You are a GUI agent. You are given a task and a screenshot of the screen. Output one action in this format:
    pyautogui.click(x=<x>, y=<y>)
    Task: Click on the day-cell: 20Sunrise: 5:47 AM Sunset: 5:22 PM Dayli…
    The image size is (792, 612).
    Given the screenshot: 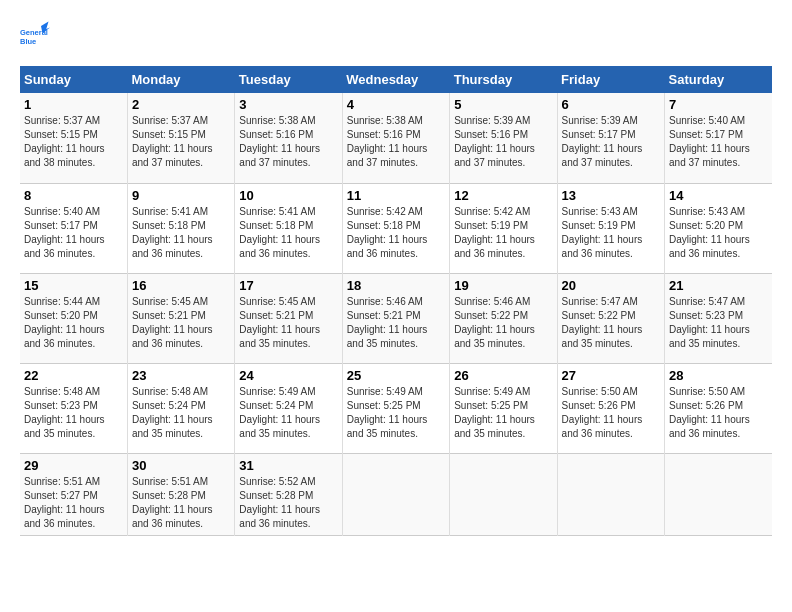 What is the action you would take?
    pyautogui.click(x=610, y=318)
    